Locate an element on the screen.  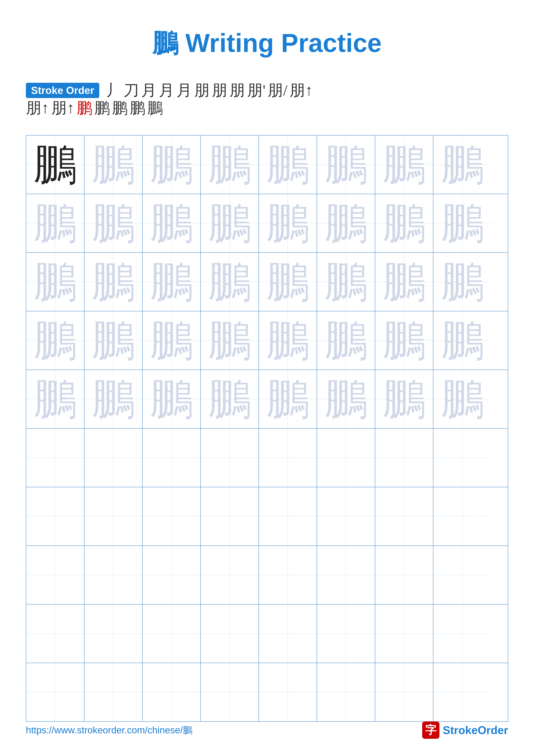
grid-cell-2-2: 鵬 is located at coordinates (114, 223).